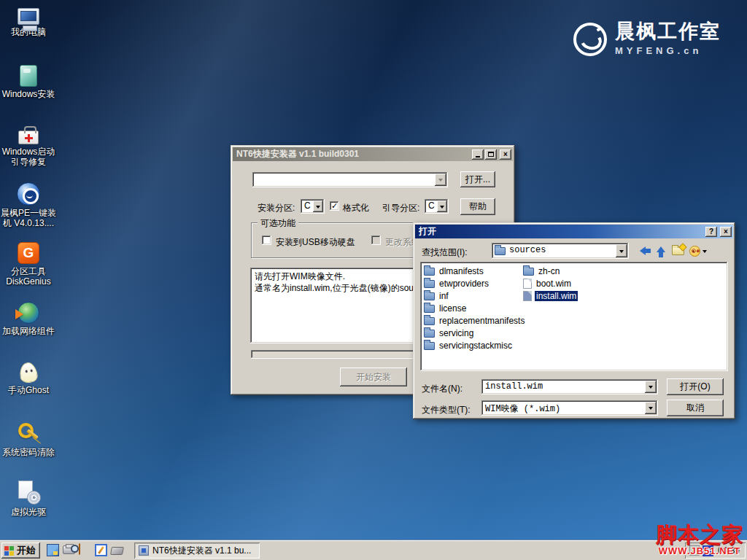  Describe the element at coordinates (28, 206) in the screenshot. I see `desktop-icon-chenfeng-pe-installer: 晨枫PE一键装 机 V4.0.13....` at that location.